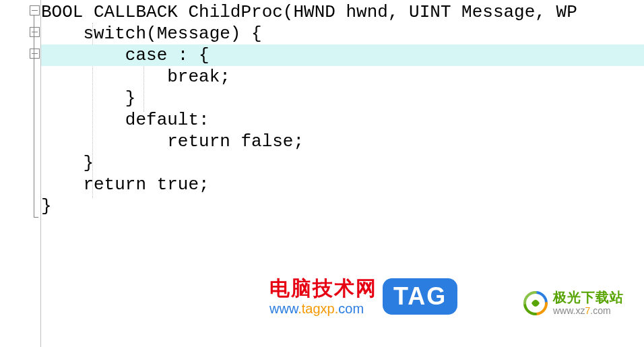 This screenshot has height=347, width=644. Describe the element at coordinates (342, 12) in the screenshot. I see `code-line: BOOL CALLBACK ChildProc(HWND hwnd, UINT …` at that location.